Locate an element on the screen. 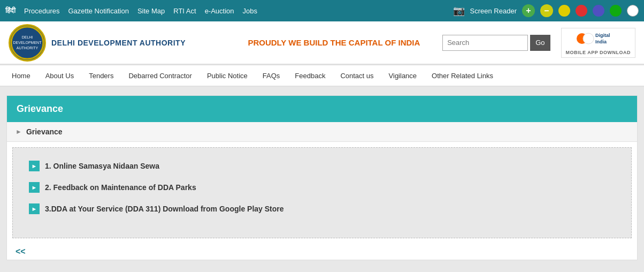 This screenshot has width=644, height=272. top-bar-left: हिंदी Procedures Gazette Notification Si… is located at coordinates (132, 11).